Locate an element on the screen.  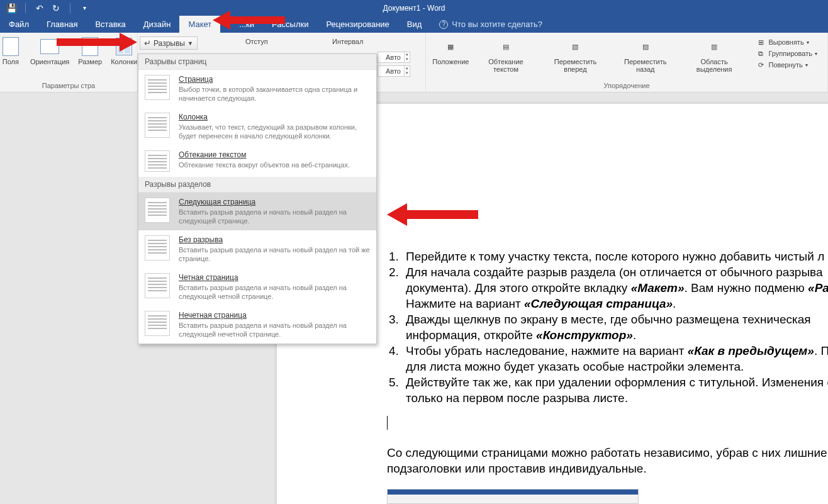
list-item: Чтобы убрать наследование, нажмите на ва… is located at coordinates (615, 359).